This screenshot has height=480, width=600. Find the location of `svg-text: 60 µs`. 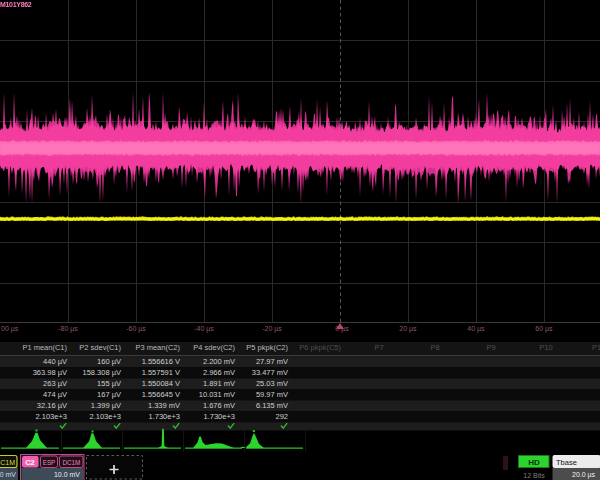

svg-text: 60 µs is located at coordinates (544, 329).